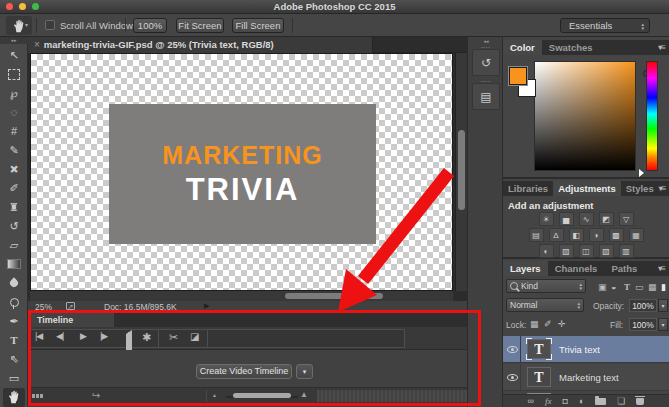 This screenshot has width=669, height=407. Describe the element at coordinates (486, 62) in the screenshot. I see `history-panel-icon: ↺` at that location.